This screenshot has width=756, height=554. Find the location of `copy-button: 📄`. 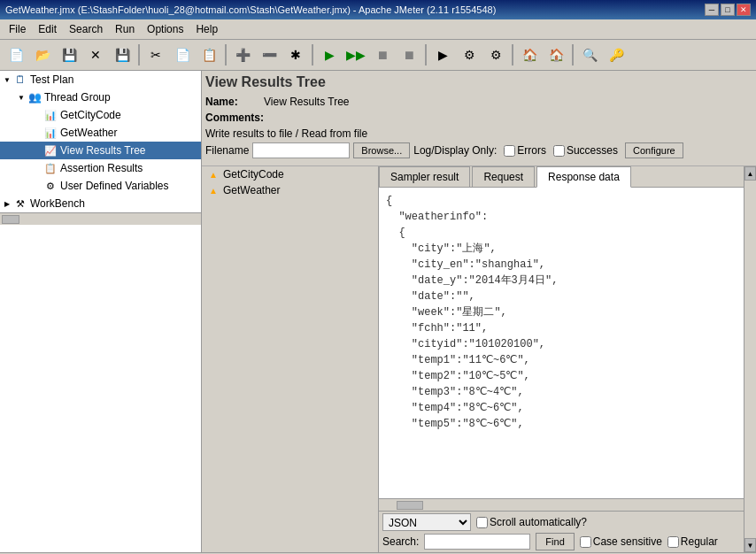

copy-button: 📄 is located at coordinates (182, 55).